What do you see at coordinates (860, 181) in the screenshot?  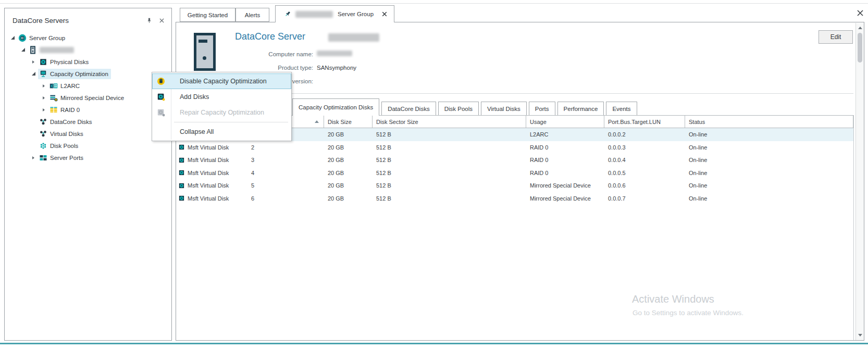 I see `vertical-scrollbar` at bounding box center [860, 181].